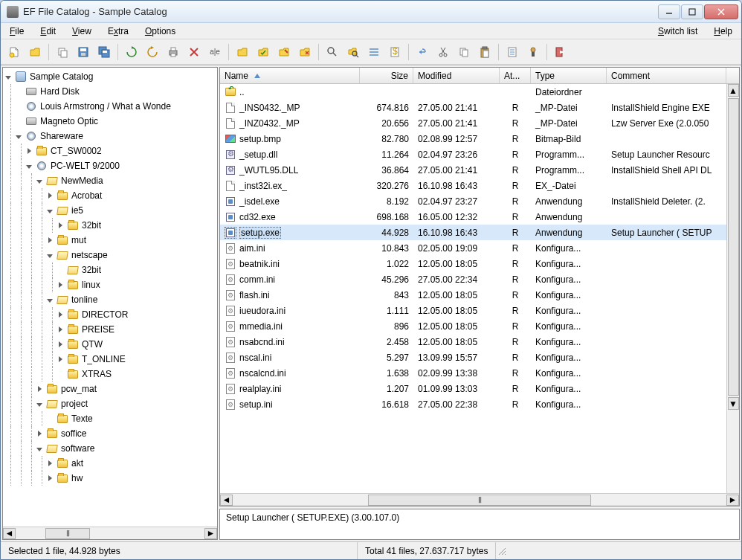 The image size is (742, 560). What do you see at coordinates (35, 52) in the screenshot?
I see `tb-open` at bounding box center [35, 52].